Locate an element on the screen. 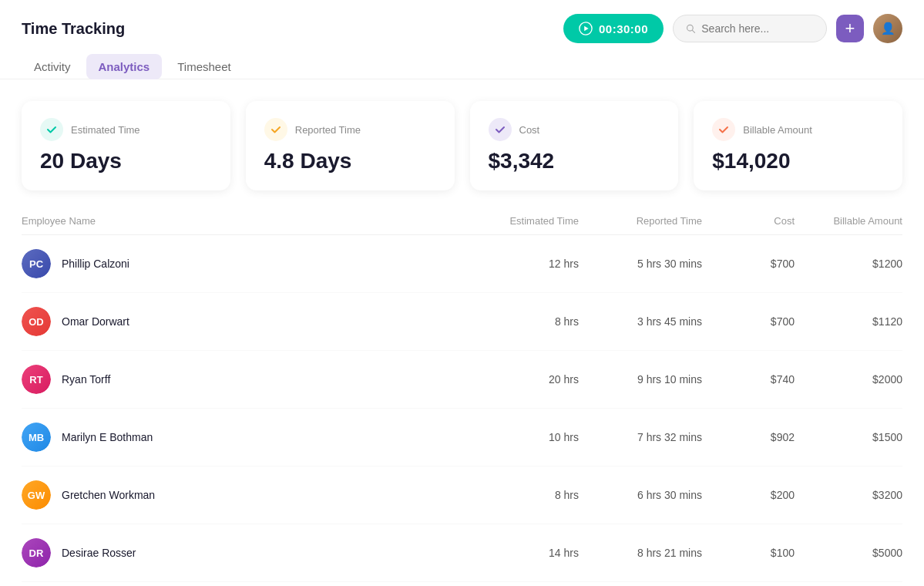  billable-amount-cell: $3200 is located at coordinates (848, 495).